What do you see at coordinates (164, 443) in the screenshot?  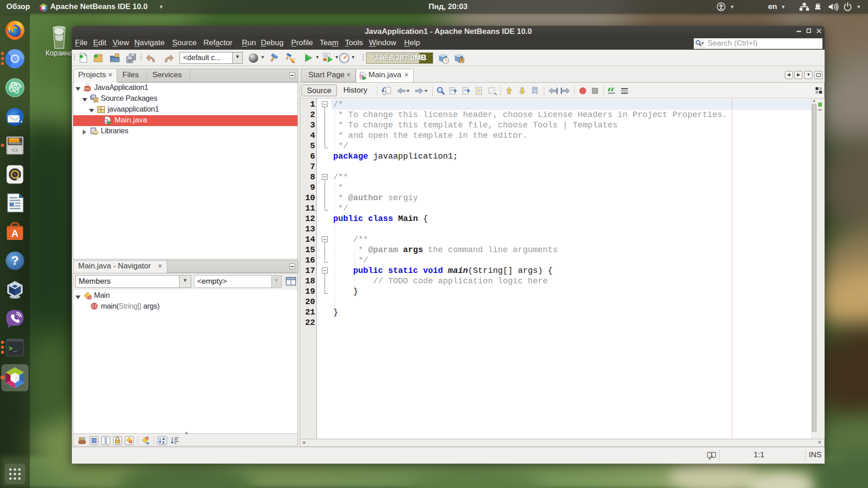 I see `svg-text: Z` at bounding box center [164, 443].